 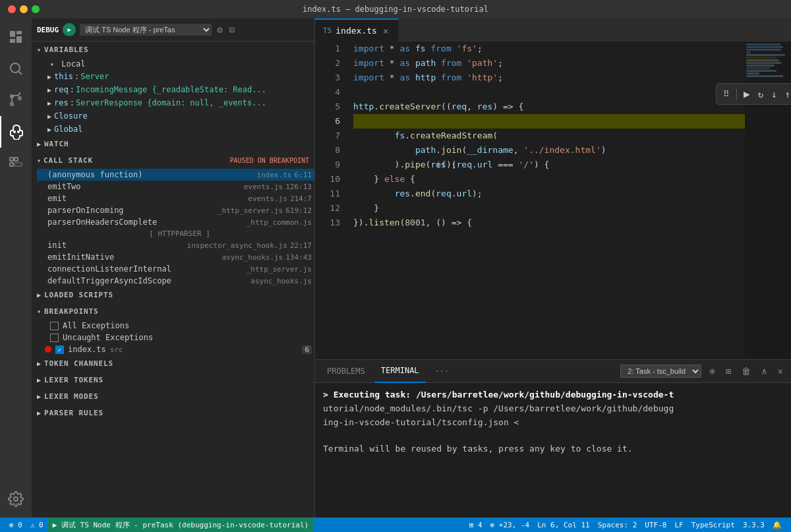 What do you see at coordinates (59, 349) in the screenshot?
I see `bp-checkbox-index: ✓` at bounding box center [59, 349].